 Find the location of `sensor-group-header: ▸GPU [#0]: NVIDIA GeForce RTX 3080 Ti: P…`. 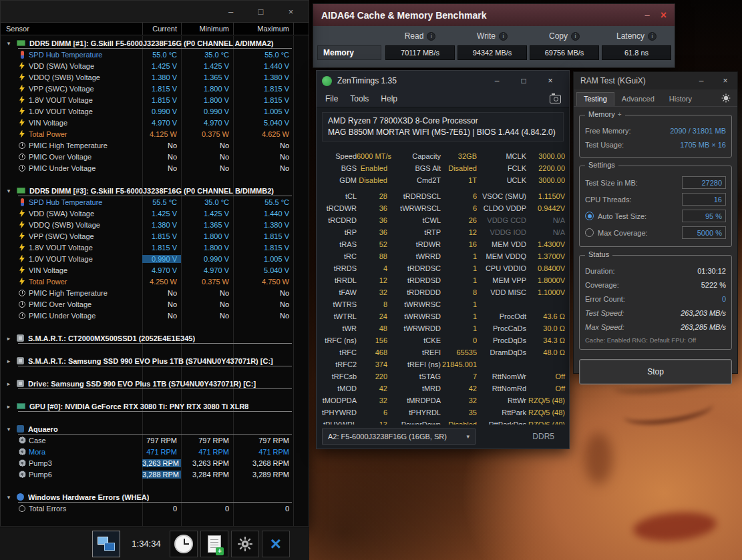

sensor-group-header: ▸GPU [#0]: NVIDIA GeForce RTX 3080 Ti: P… is located at coordinates (155, 406).